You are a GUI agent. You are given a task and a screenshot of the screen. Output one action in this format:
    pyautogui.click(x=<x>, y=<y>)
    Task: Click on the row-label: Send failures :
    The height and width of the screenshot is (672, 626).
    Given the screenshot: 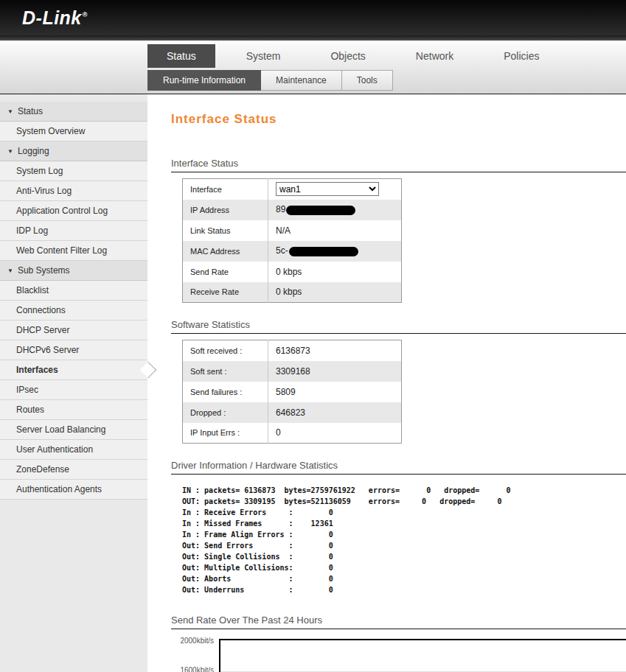 What is the action you would take?
    pyautogui.click(x=226, y=392)
    